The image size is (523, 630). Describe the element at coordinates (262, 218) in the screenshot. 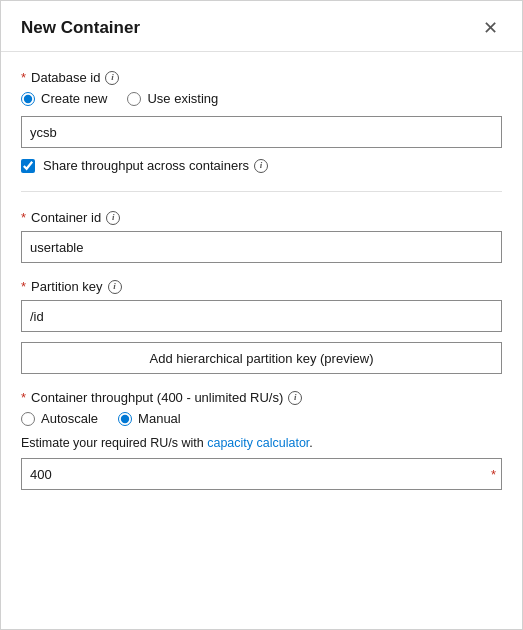

I see `container-id-label: * Container id i` at that location.